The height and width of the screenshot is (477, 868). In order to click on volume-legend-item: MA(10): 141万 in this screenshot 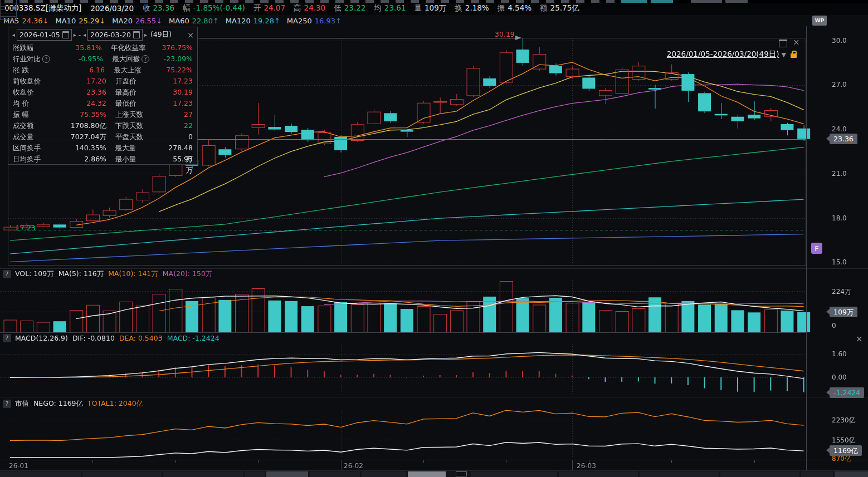, I will do `click(133, 274)`.